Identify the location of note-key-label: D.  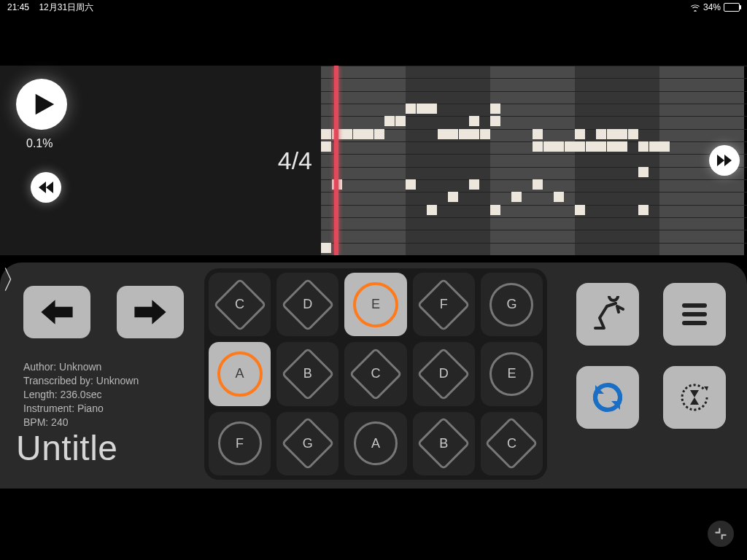
(308, 305).